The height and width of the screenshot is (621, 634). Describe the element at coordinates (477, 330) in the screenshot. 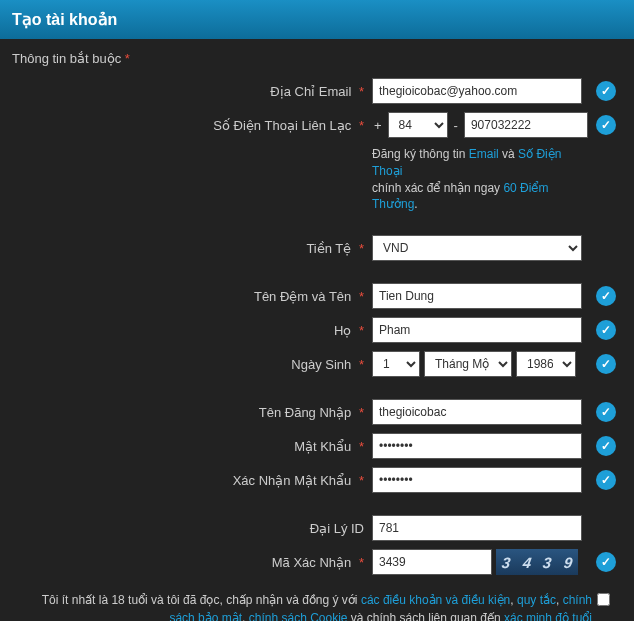

I see `lastname-field` at that location.